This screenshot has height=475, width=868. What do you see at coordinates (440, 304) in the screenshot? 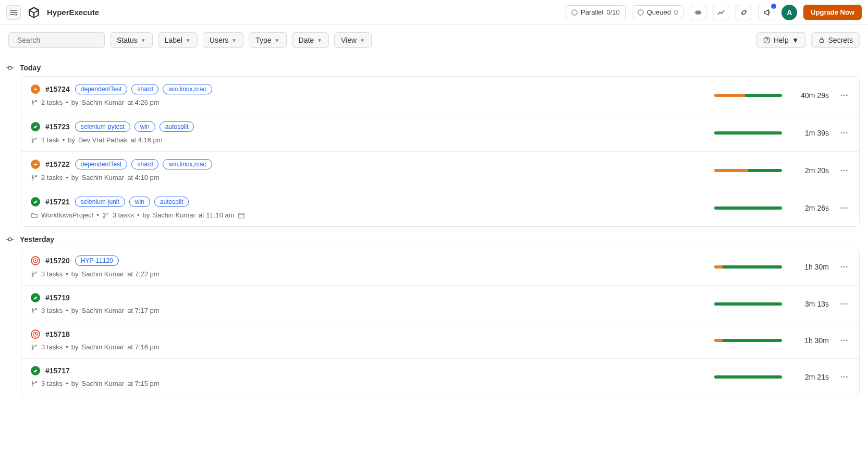
I see `job-row: #157193 tasks•bySachin Kumarat 7:17 pm3m…` at bounding box center [440, 304].